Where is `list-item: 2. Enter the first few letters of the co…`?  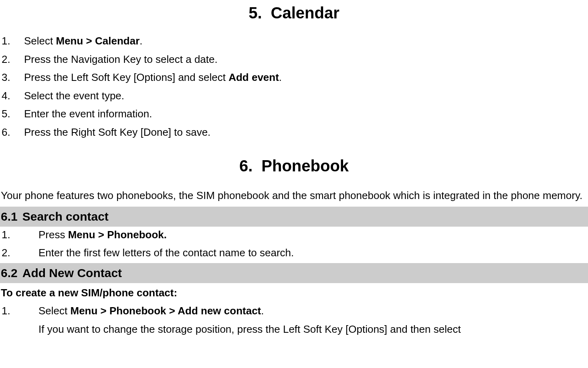 list-item: 2. Enter the first few letters of the co… is located at coordinates (294, 253).